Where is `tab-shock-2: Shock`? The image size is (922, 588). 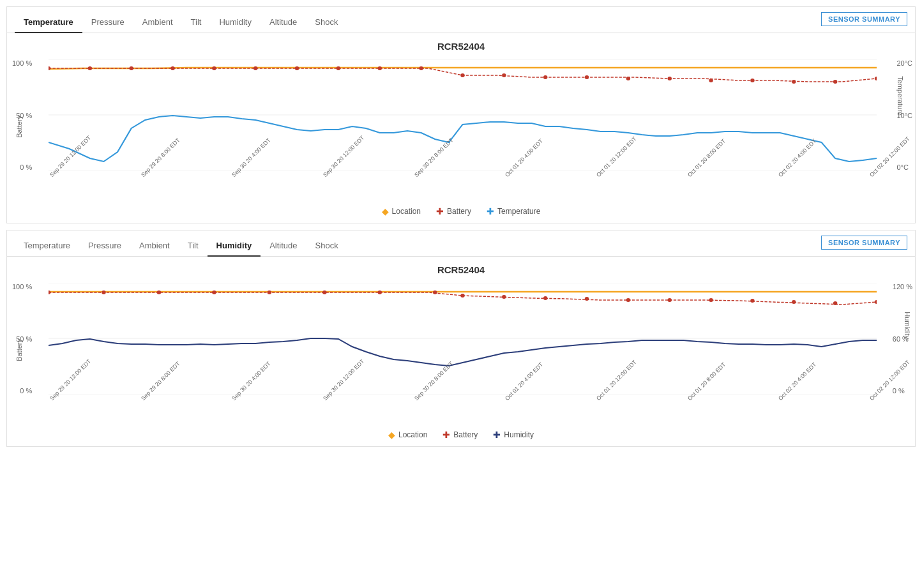 tab-shock-2: Shock is located at coordinates (327, 246).